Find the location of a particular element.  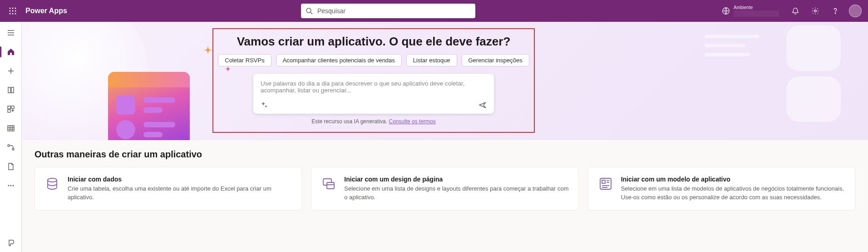

nav-hamburger-icon is located at coordinates (11, 33).